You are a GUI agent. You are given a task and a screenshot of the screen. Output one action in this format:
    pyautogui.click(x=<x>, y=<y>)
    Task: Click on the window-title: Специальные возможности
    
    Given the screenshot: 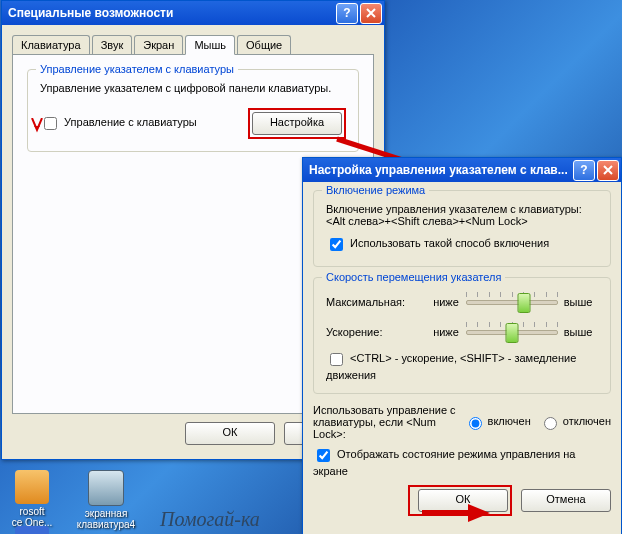 What is the action you would take?
    pyautogui.click(x=171, y=13)
    